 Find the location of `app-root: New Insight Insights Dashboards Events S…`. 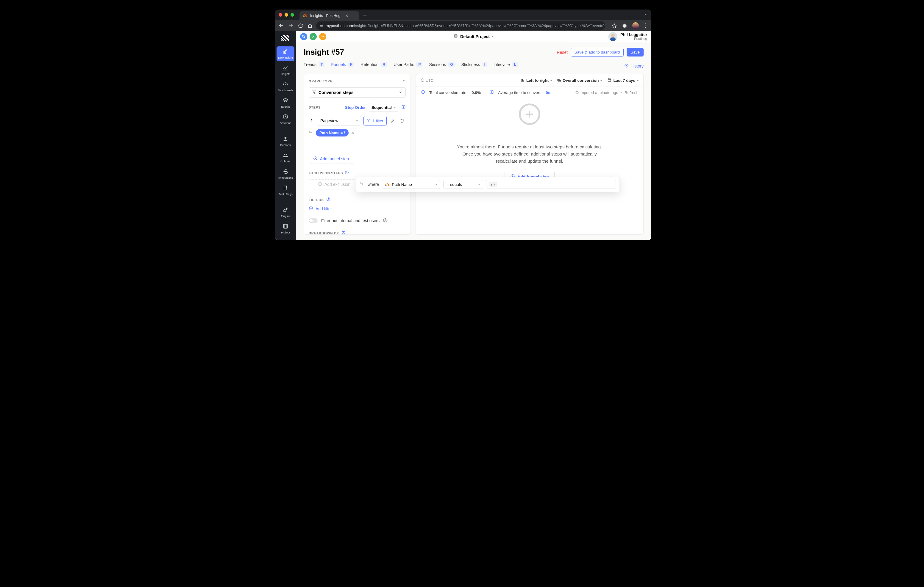

app-root: New Insight Insights Dashboards Events S… is located at coordinates (463, 136).